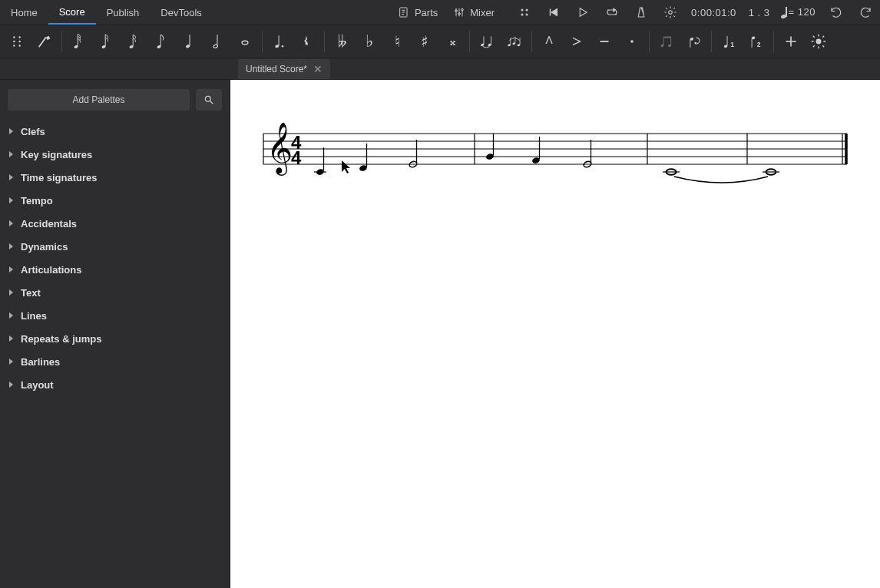  Describe the element at coordinates (117, 69) in the screenshot. I see `panel-tab-instruments: Instruments` at that location.